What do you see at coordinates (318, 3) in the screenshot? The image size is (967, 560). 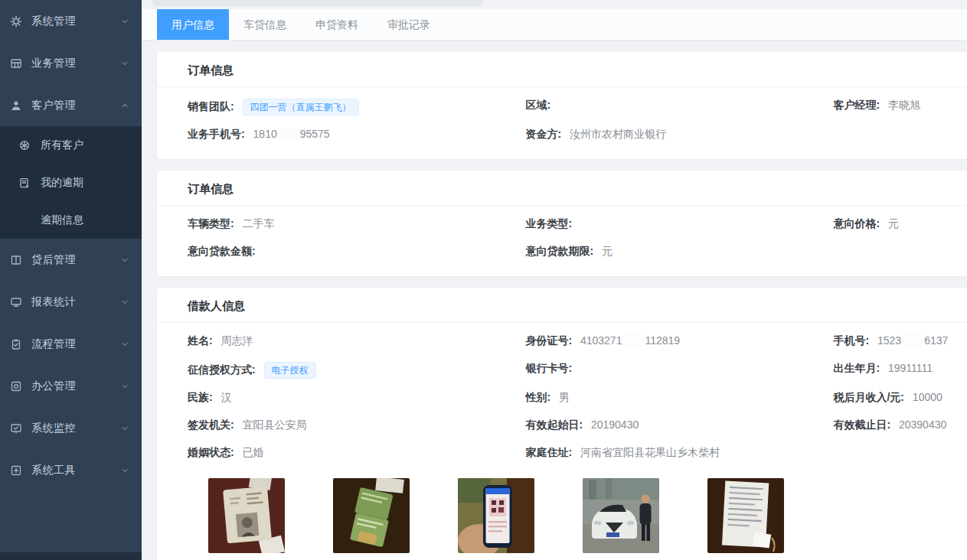 I see `top-remnant-bar` at bounding box center [318, 3].